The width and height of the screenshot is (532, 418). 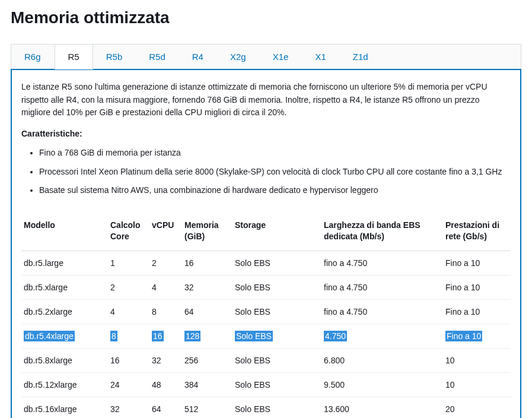 I want to click on table-cell: 6.800, so click(x=384, y=360).